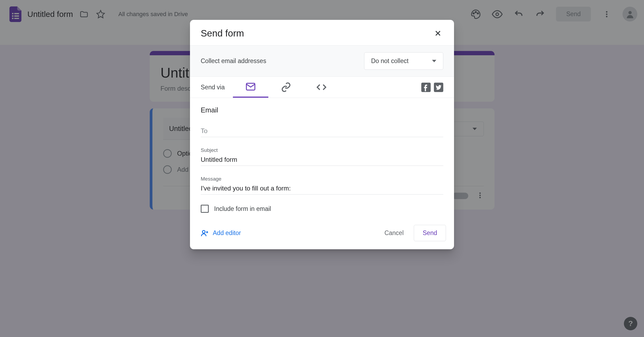 Image resolution: width=644 pixels, height=337 pixels. I want to click on send-via-tabs: Send via, so click(322, 87).